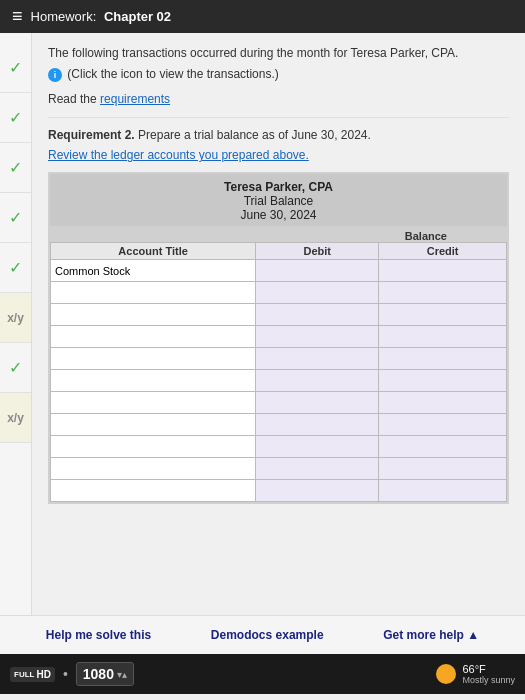 The image size is (525, 700). I want to click on sidebar-item-6: x/y, so click(16, 318).